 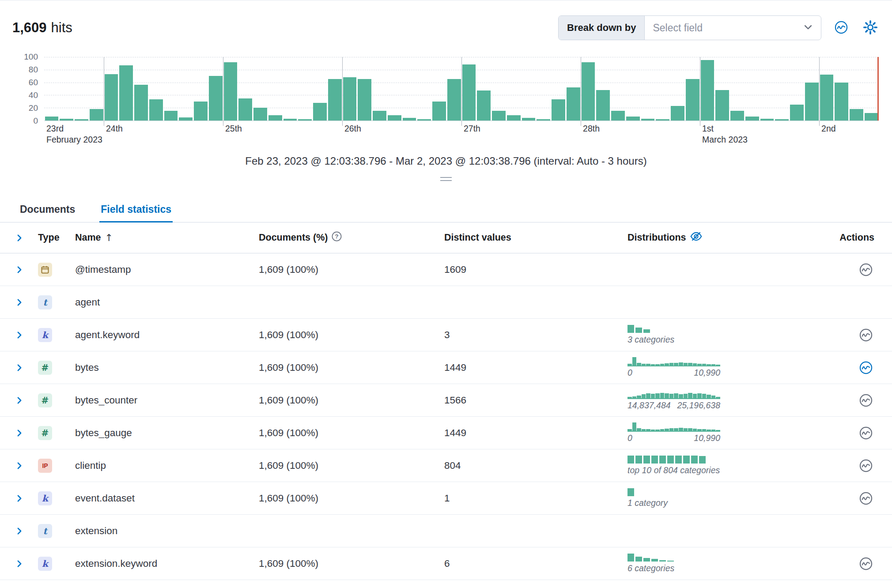 What do you see at coordinates (841, 28) in the screenshot?
I see `chart-options-button` at bounding box center [841, 28].